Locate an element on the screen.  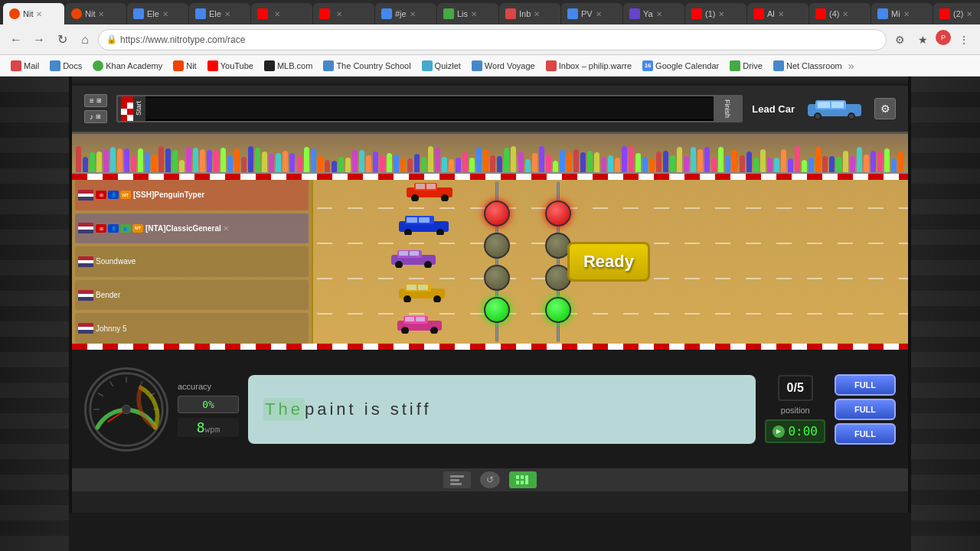
view-toggle-button: ≡ ⊞ is located at coordinates (96, 101).